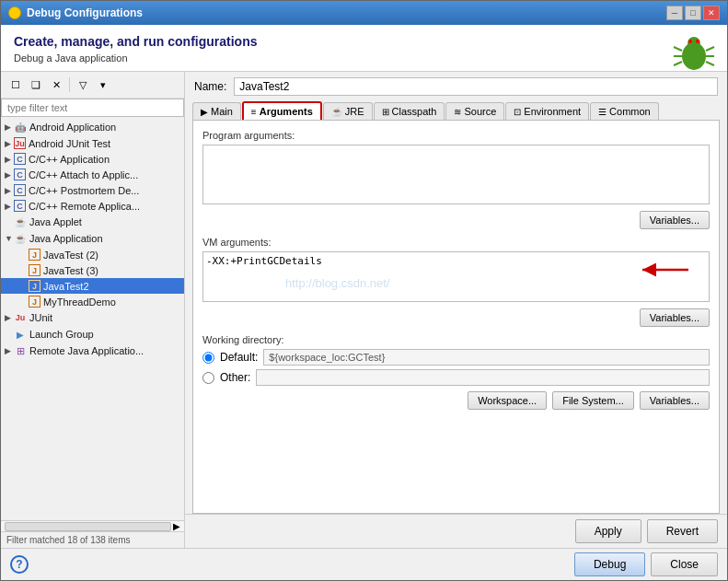  What do you see at coordinates (364, 13) in the screenshot?
I see `title-bar: Debug Configurations ─ □ ✕` at bounding box center [364, 13].